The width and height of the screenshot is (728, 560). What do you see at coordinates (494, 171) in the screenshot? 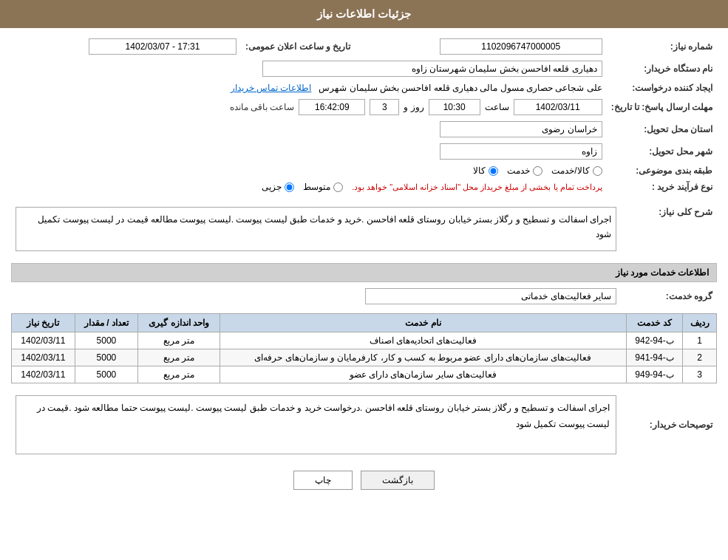
I see `radio-kala-input` at bounding box center [494, 171].